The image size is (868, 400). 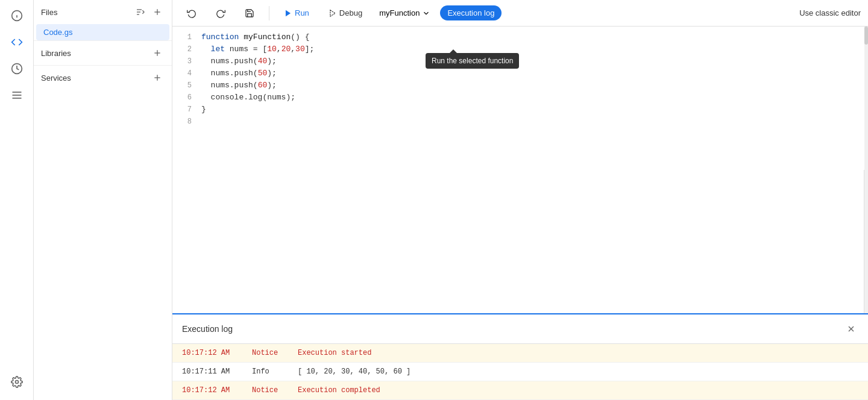 What do you see at coordinates (535, 37) in the screenshot?
I see `line-content-1: function myFunction() {` at bounding box center [535, 37].